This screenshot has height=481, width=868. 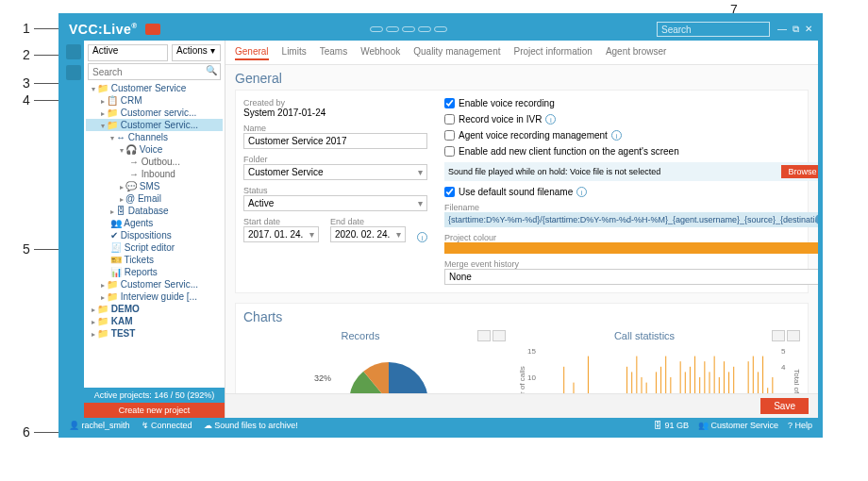 What do you see at coordinates (251, 425) in the screenshot?
I see `status-archive-alert: ☁ Sound files to archive!` at bounding box center [251, 425].